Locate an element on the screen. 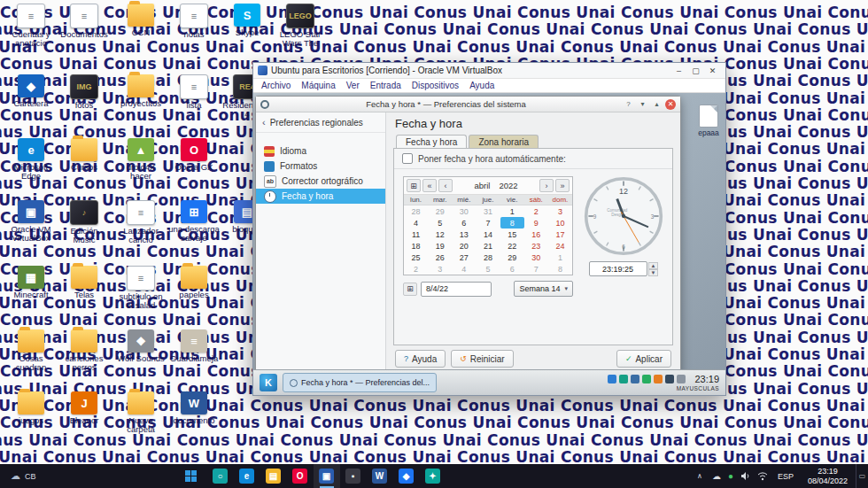 This screenshot has width=868, height=488. calendar-day: 17 is located at coordinates (560, 234).